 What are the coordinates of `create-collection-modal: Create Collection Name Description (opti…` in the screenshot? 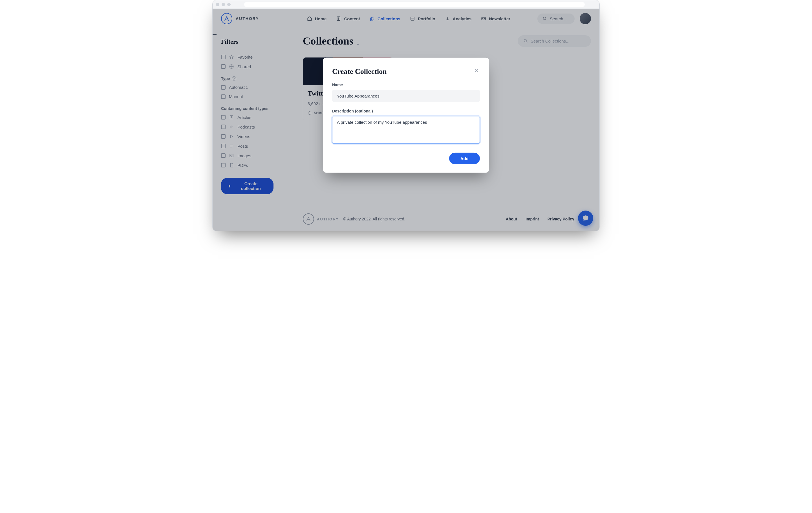 It's located at (406, 115).